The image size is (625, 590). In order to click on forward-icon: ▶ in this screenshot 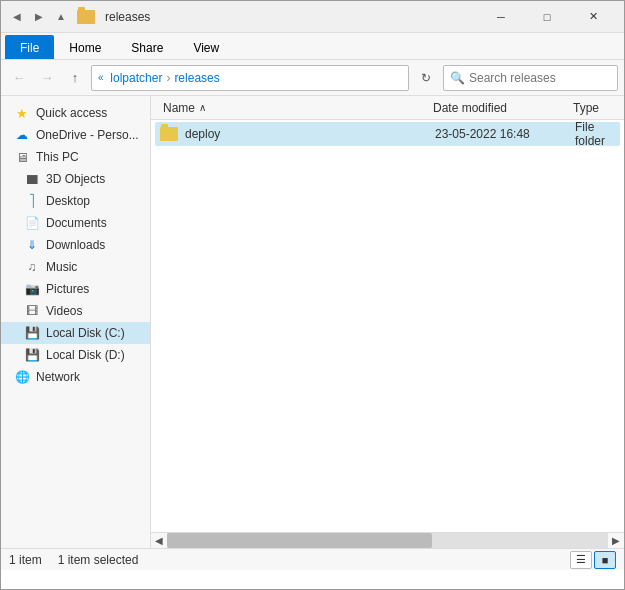, I will do `click(39, 17)`.